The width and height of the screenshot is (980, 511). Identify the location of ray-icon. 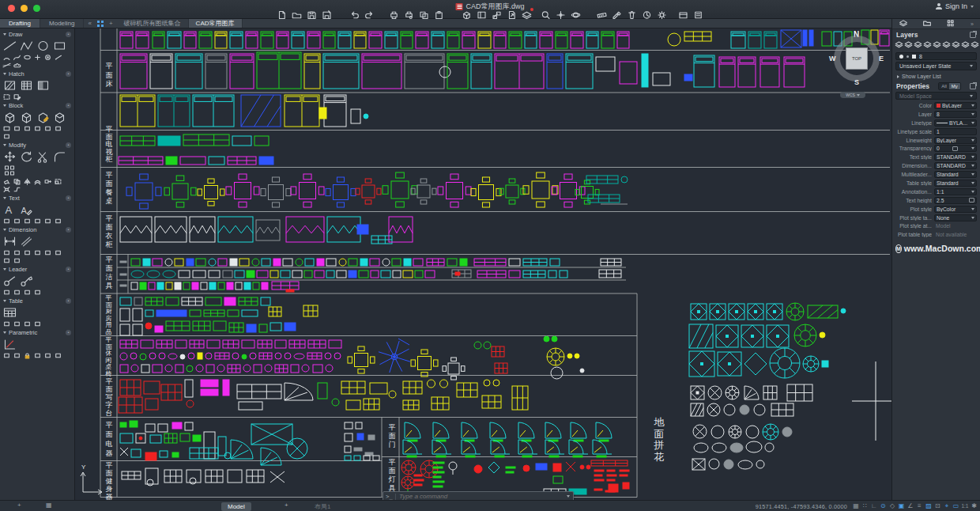
(58, 57).